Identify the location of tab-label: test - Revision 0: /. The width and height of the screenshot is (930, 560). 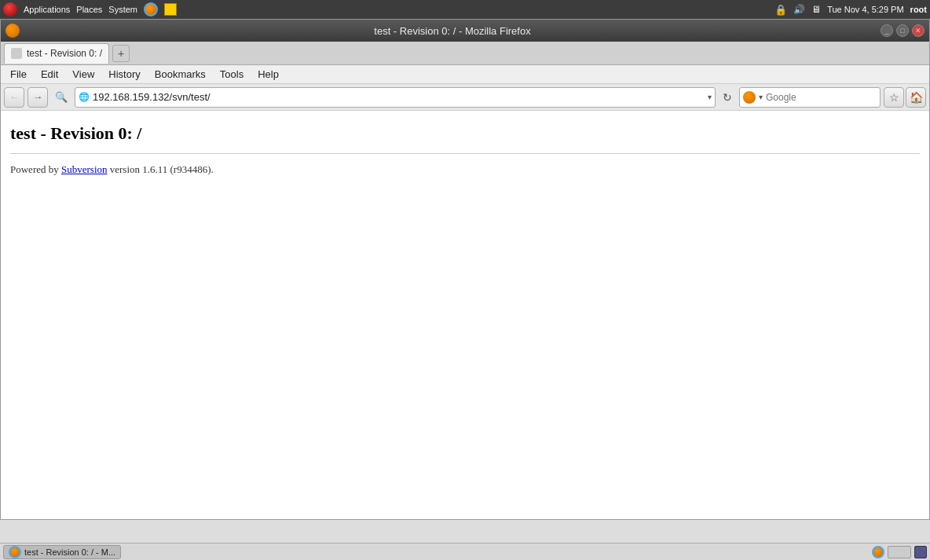
(64, 53).